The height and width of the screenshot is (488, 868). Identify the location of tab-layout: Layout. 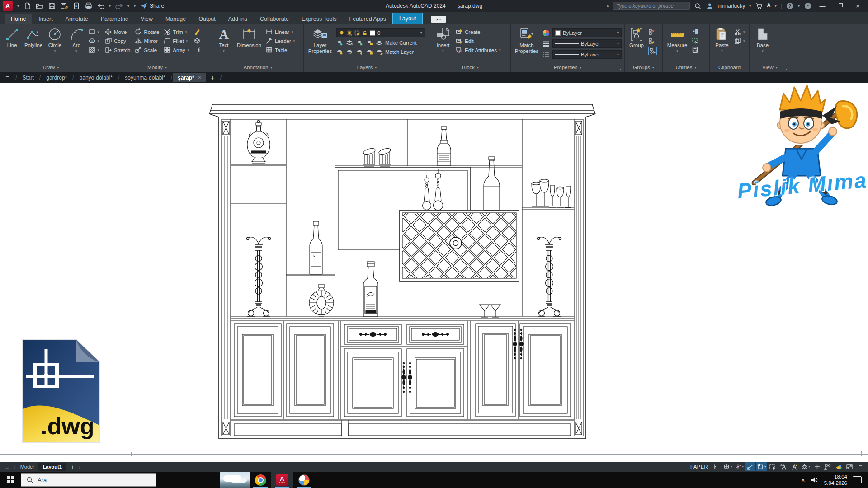
(408, 19).